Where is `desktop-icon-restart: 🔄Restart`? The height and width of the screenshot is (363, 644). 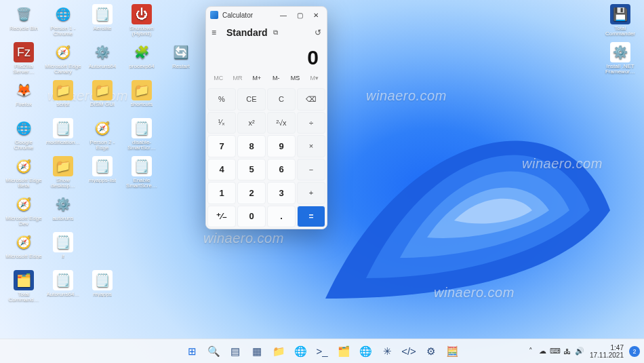 desktop-icon-restart: 🔄Restart is located at coordinates (181, 60).